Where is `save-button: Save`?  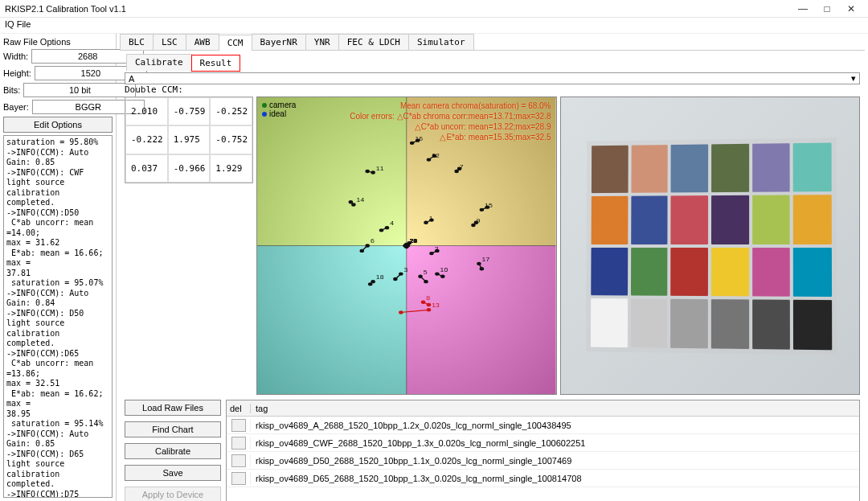
save-button: Save is located at coordinates (173, 473).